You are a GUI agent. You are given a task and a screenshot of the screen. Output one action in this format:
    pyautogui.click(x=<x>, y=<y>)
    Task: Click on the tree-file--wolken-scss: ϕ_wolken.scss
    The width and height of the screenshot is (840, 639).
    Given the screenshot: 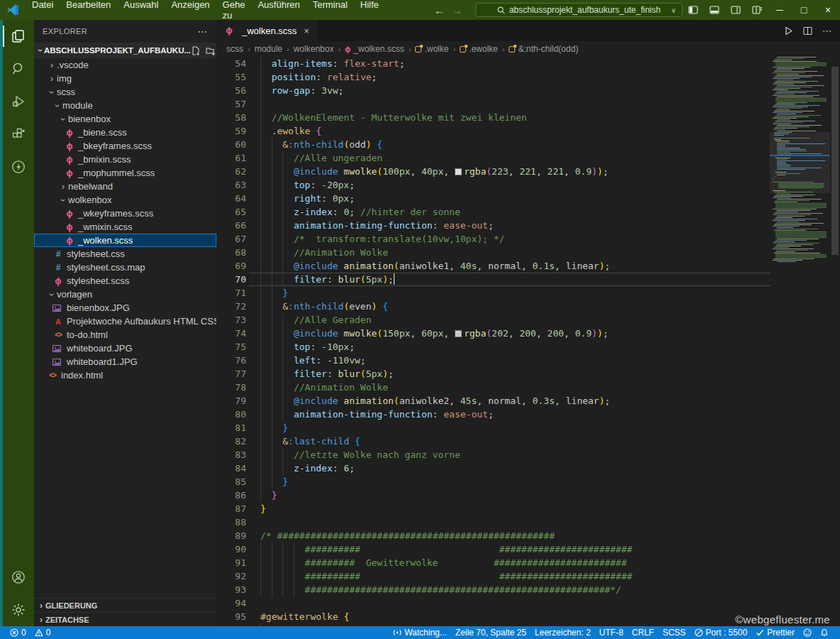 What is the action you would take?
    pyautogui.click(x=125, y=240)
    